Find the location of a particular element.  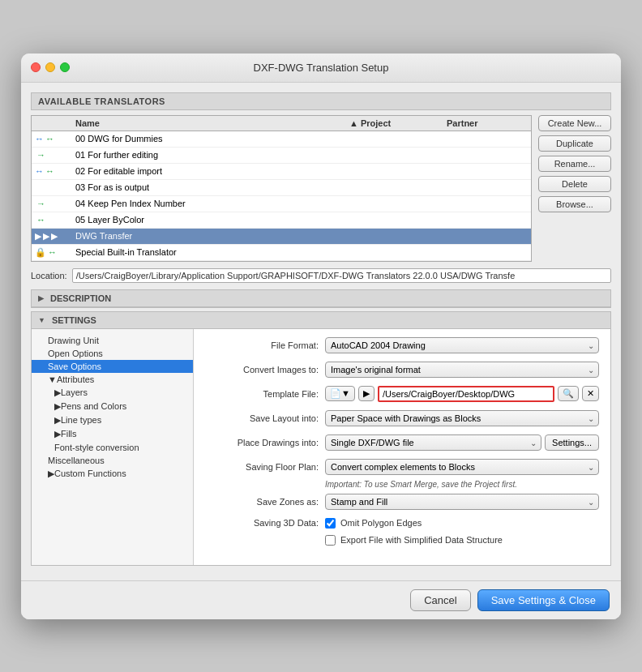

saving-floor-plan-row: Saving Floor Plan: Convert complex eleme… is located at coordinates (402, 467).